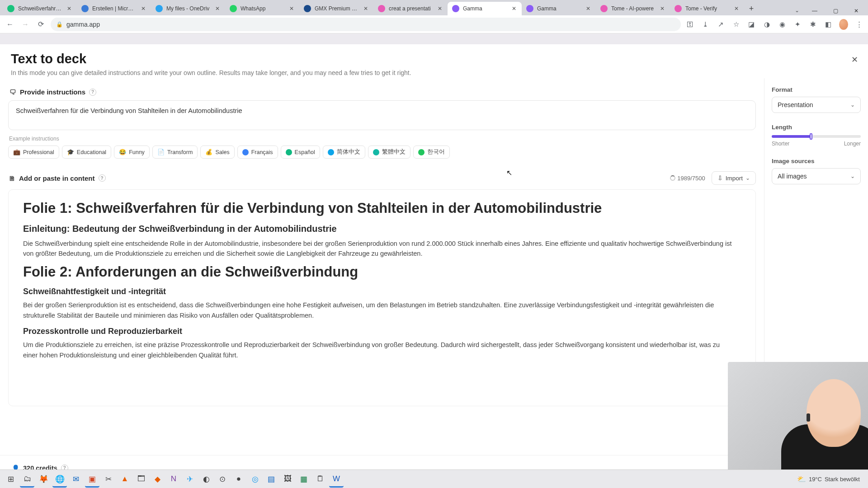 The width and height of the screenshot is (868, 488). I want to click on tab-title: Schweißverfahren, so click(40, 9).